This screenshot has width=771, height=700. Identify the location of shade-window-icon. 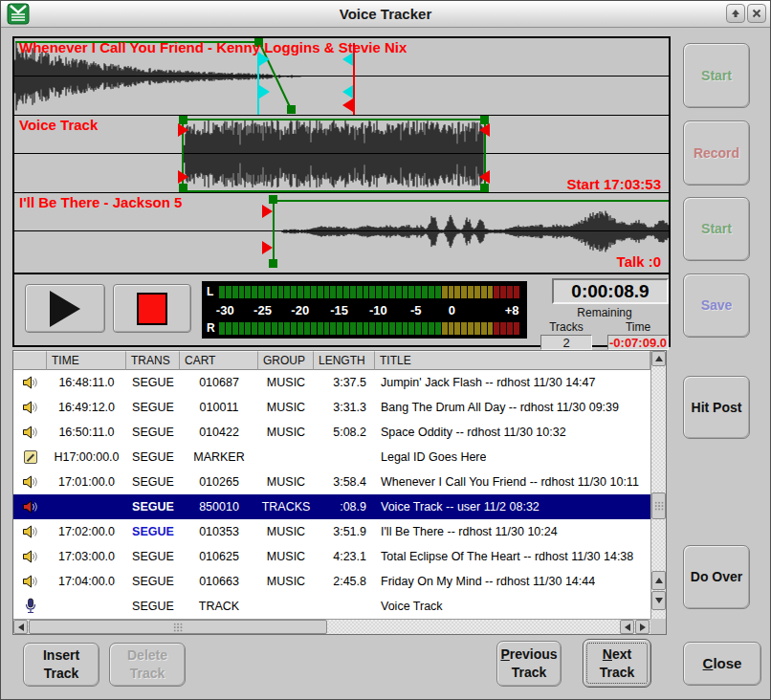
(736, 13).